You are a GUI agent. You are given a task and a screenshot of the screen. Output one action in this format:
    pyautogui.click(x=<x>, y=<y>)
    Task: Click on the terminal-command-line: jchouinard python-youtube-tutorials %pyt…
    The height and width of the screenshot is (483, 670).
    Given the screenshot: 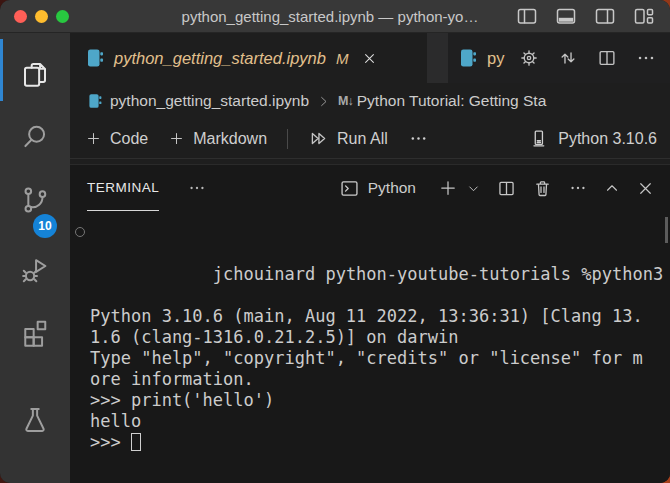 What is the action you would take?
    pyautogui.click(x=375, y=264)
    